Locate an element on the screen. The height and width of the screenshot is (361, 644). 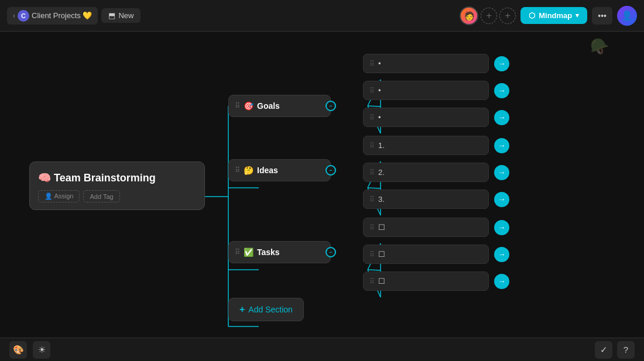
ghost-icon: 🪖 is located at coordinates (600, 47).